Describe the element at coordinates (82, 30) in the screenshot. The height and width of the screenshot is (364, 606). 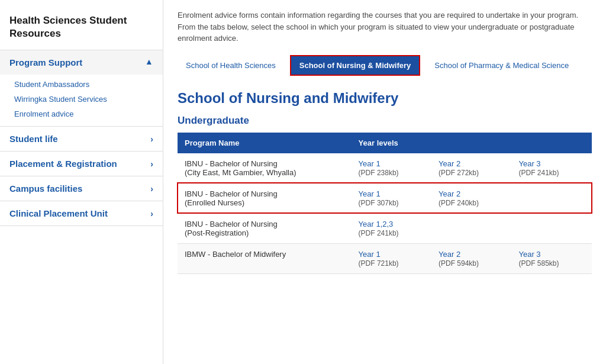
I see `sidebar-title: Health Sciences Student Resources` at that location.